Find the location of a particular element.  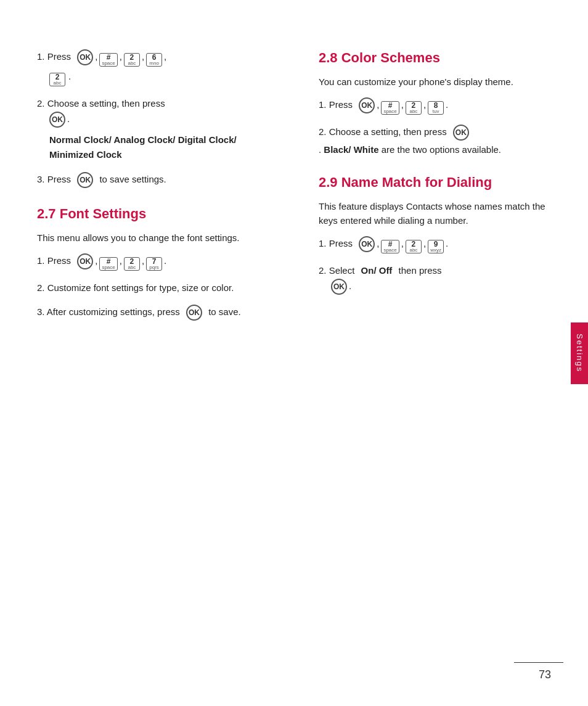

section-29: 2.9 Name Match for Dialing This feature … is located at coordinates (435, 234).